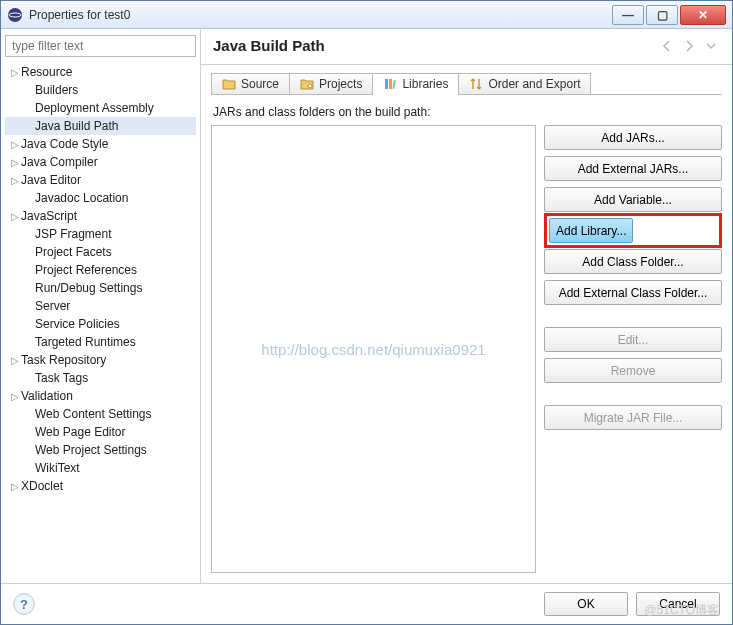 The height and width of the screenshot is (625, 733). I want to click on add-variable-button: Add Variable..., so click(633, 200).